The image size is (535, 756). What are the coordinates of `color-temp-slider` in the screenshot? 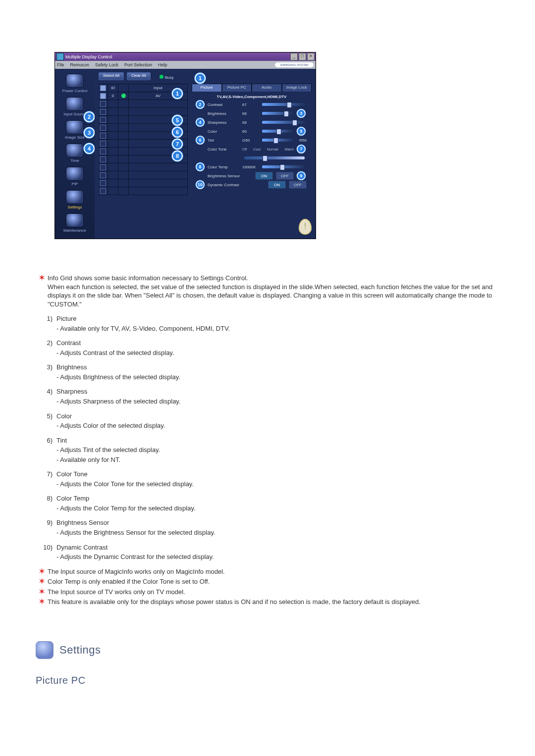 It's located at (284, 167).